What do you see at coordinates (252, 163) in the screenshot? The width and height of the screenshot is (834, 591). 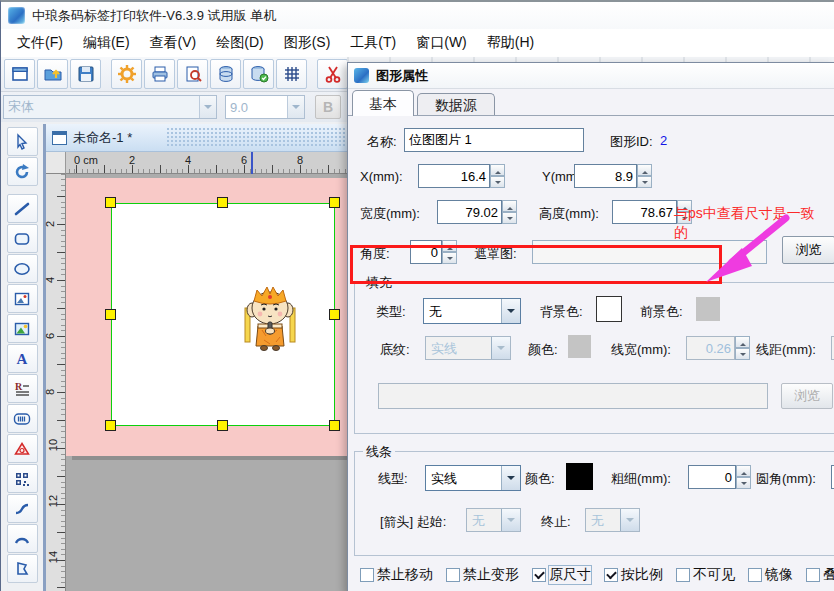 I see `cursor-position-marker` at bounding box center [252, 163].